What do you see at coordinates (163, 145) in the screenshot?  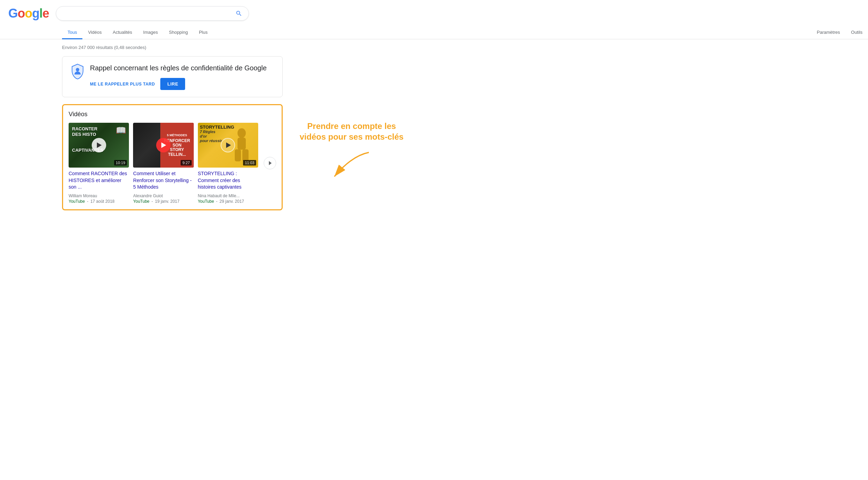 I see `video-thumbnail-2: 5 MÉTHODES RENFORCERSONSTORYTELLIN... 9:…` at bounding box center [163, 145].